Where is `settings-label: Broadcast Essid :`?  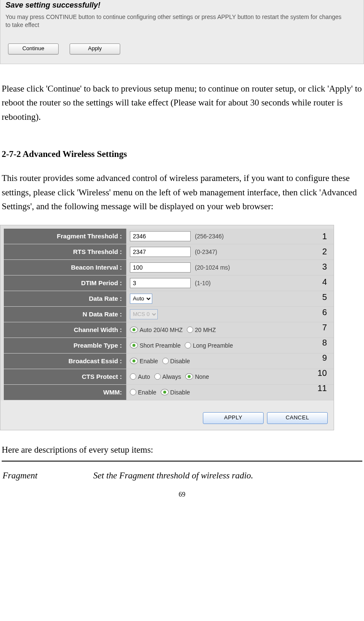 settings-label: Broadcast Essid : is located at coordinates (65, 361).